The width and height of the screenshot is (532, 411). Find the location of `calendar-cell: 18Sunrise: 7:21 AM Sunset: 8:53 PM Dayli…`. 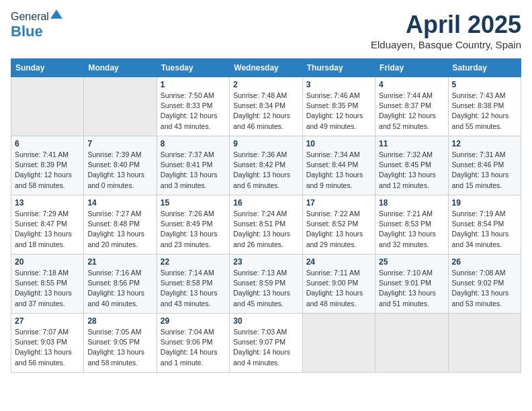

calendar-cell: 18Sunrise: 7:21 AM Sunset: 8:53 PM Dayli… is located at coordinates (412, 225).